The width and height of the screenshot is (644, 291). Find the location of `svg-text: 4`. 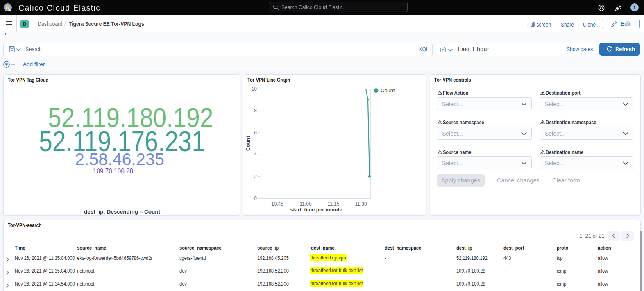

svg-text: 4 is located at coordinates (256, 155).